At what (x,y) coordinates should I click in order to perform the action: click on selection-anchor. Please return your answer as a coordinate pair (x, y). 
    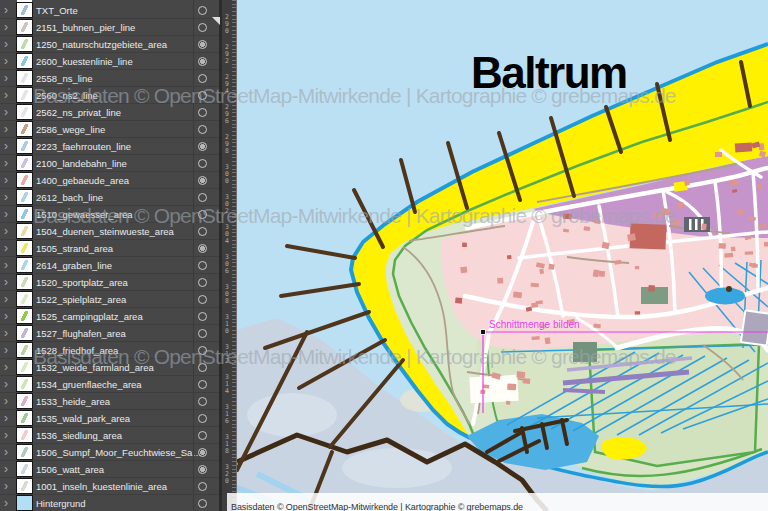
    Looking at the image, I should click on (484, 332).